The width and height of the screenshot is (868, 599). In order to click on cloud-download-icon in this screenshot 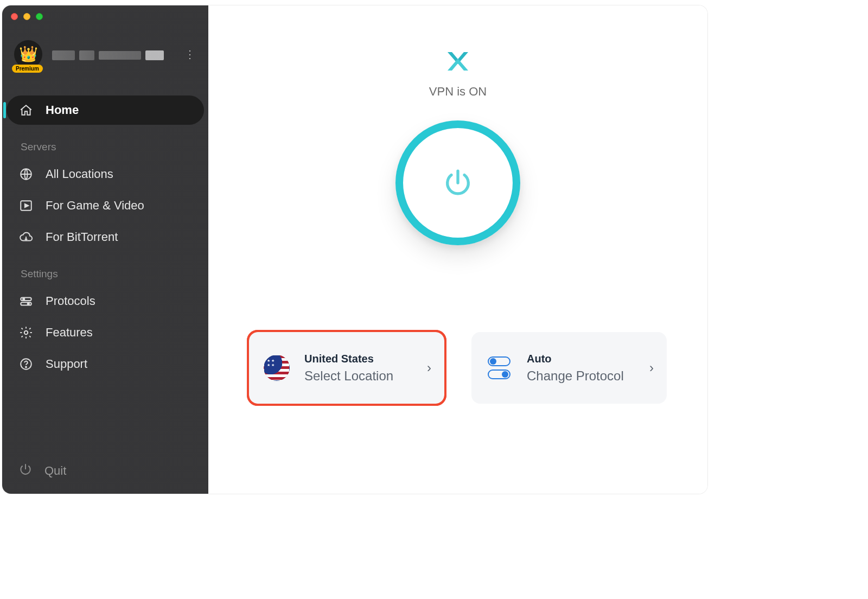, I will do `click(26, 237)`.